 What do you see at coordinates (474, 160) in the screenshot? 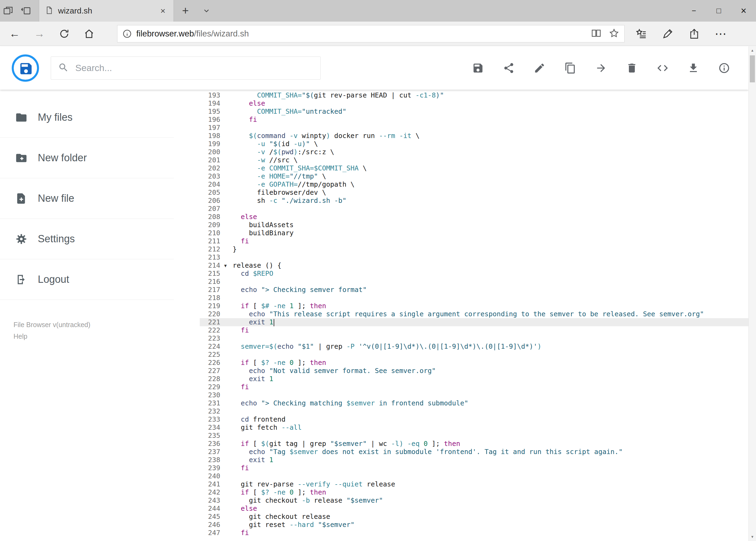
I see `code-line: 201 -w //src \` at bounding box center [474, 160].